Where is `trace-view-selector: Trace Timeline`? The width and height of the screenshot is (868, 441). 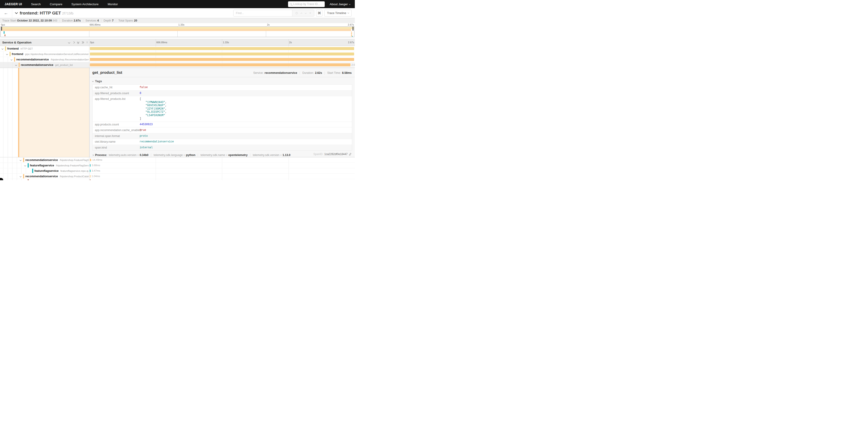
trace-view-selector: Trace Timeline is located at coordinates (338, 13).